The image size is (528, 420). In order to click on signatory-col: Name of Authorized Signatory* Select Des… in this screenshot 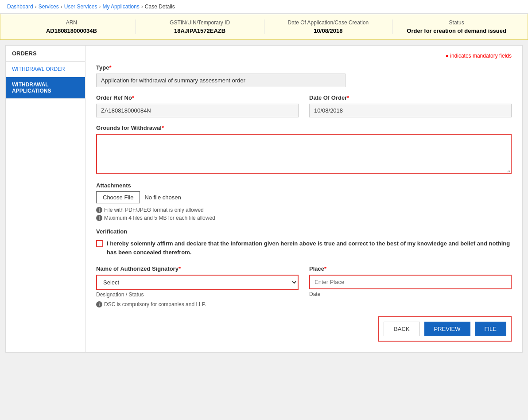, I will do `click(198, 282)`.